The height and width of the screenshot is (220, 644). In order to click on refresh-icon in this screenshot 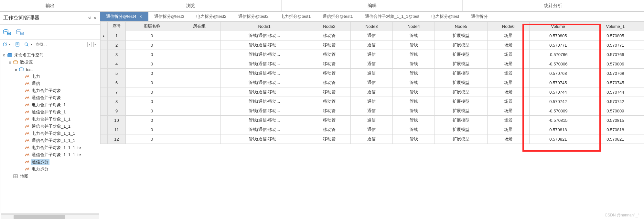, I will do `click(5, 44)`.